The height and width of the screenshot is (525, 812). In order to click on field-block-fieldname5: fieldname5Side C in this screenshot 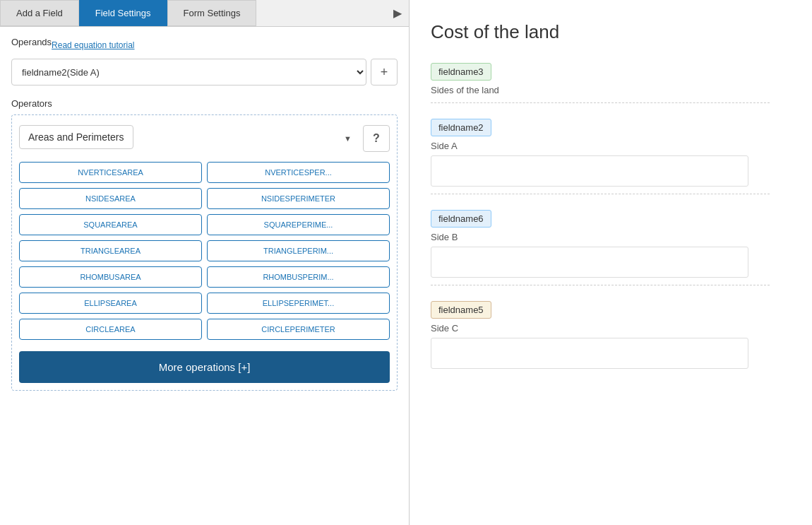, I will do `click(611, 335)`.